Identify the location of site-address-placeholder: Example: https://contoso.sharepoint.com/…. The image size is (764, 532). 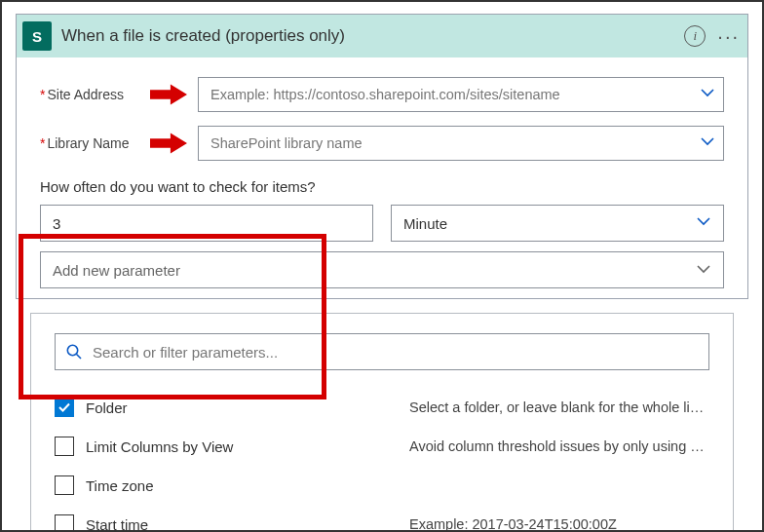
(455, 95).